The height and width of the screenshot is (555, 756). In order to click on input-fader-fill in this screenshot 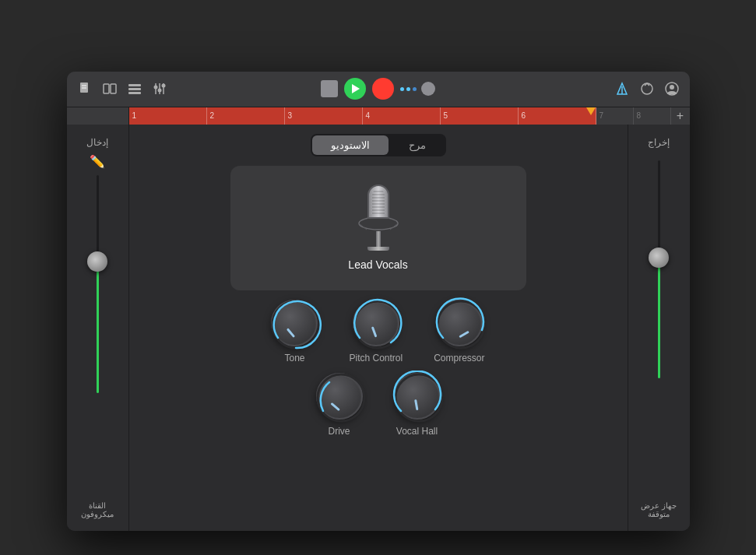, I will do `click(98, 328)`.